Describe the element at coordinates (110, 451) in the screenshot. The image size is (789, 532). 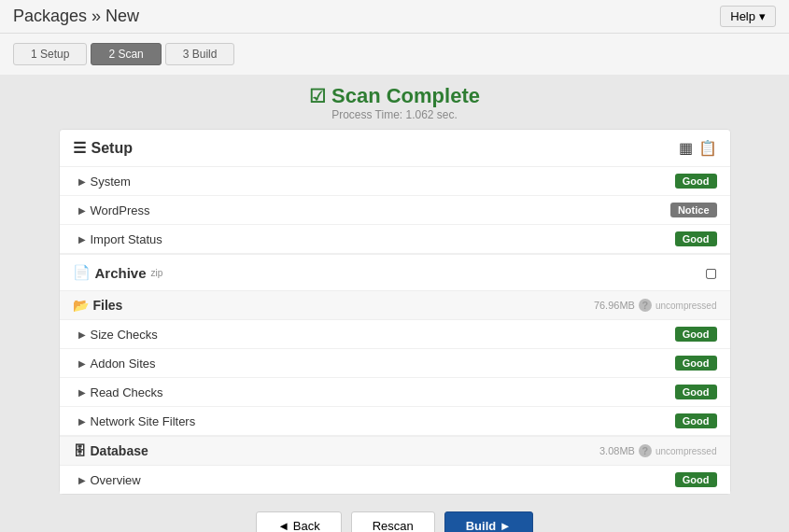
I see `database-title: 🗄 Database` at that location.